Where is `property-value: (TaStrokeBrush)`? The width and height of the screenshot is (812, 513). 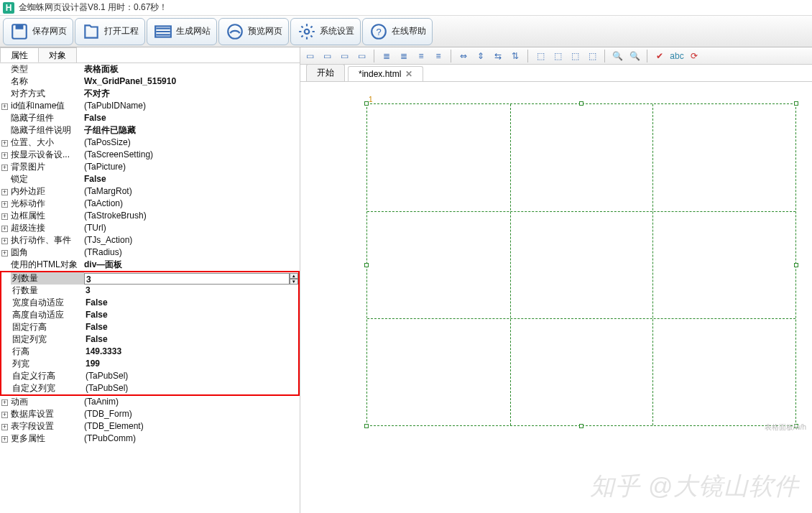 property-value: (TaStrokeBrush) is located at coordinates (191, 216).